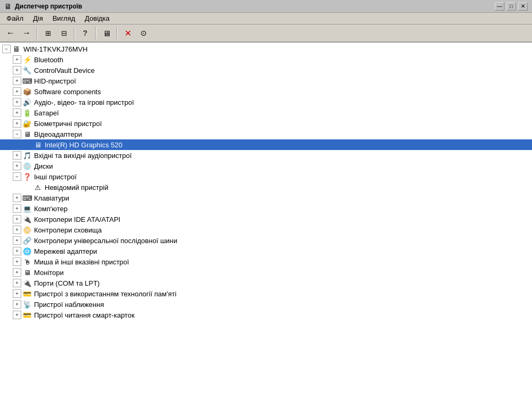  Describe the element at coordinates (266, 262) in the screenshot. I see `list-item: + 🖱 Миша й інші вказівні пристрої` at that location.